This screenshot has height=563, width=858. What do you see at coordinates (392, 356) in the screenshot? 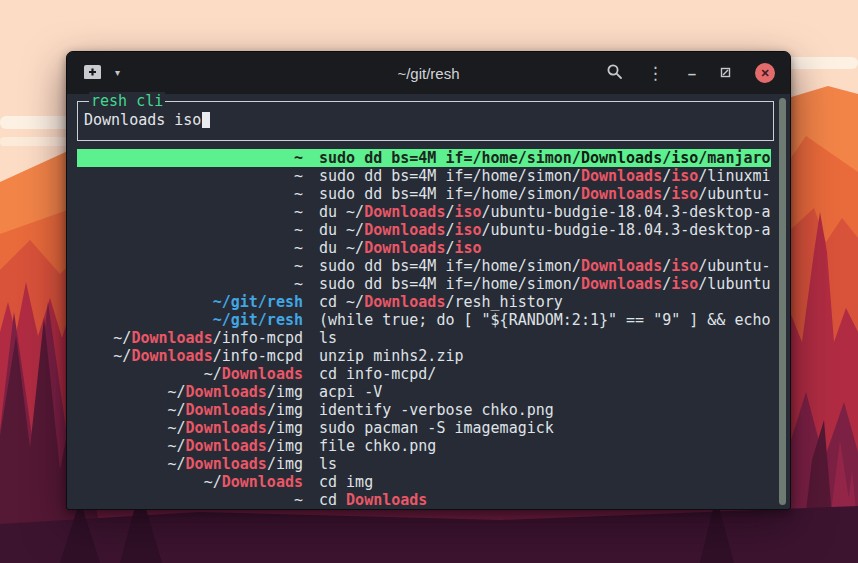
I see `row-command: unzip minhs2.zip` at bounding box center [392, 356].